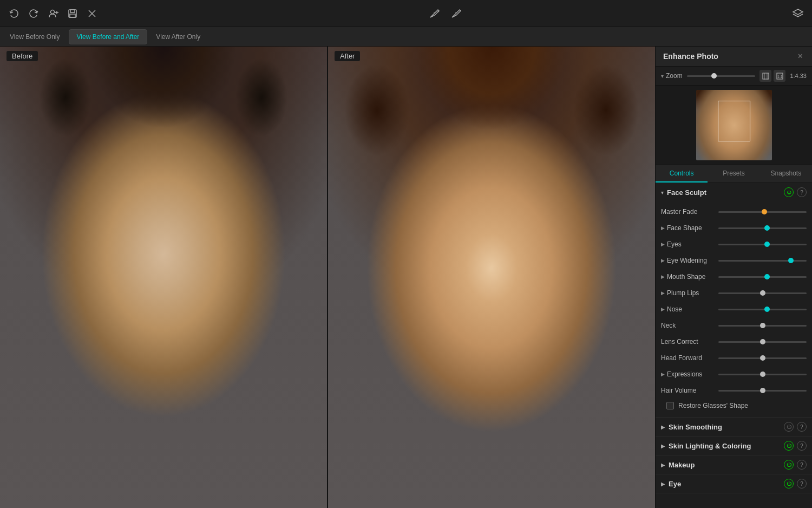 The height and width of the screenshot is (508, 812). I want to click on before-label: Before, so click(22, 56).